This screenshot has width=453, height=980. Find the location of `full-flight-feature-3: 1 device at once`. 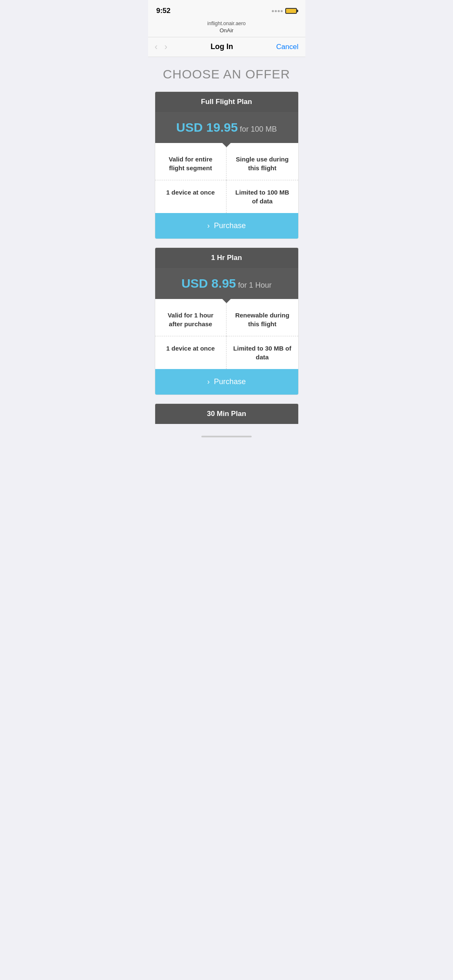

full-flight-feature-3: 1 device at once is located at coordinates (191, 197).